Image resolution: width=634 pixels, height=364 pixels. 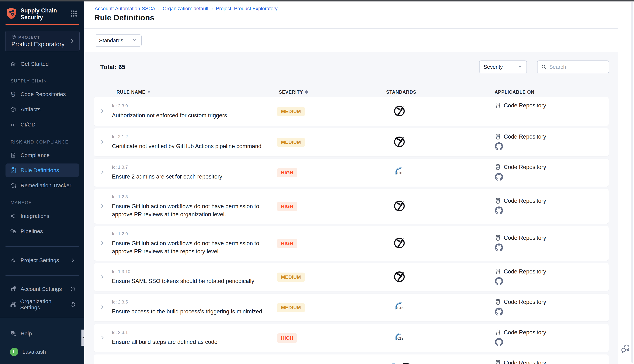 I want to click on rule-id: Id: 2.1.2, so click(x=194, y=137).